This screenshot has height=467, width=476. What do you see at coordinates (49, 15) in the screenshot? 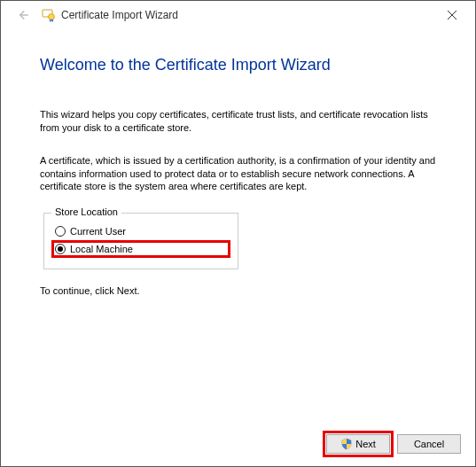
I see `certificate-icon` at bounding box center [49, 15].